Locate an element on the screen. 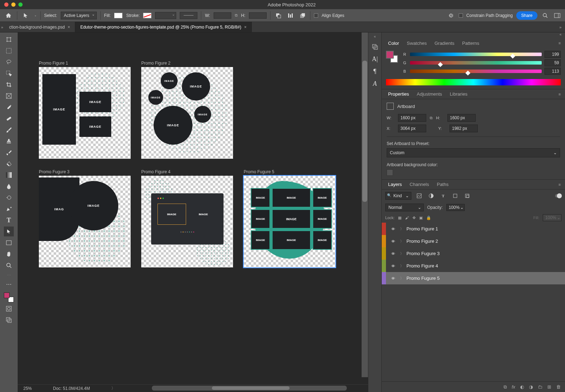  constrain-checkbox is located at coordinates (461, 16).